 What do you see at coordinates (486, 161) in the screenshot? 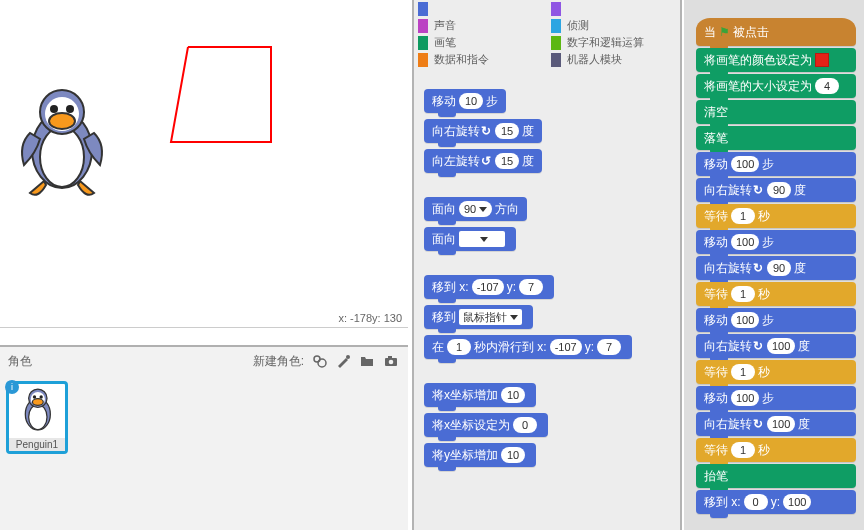
I see `ccw-arrow-icon: ↺` at bounding box center [486, 161].